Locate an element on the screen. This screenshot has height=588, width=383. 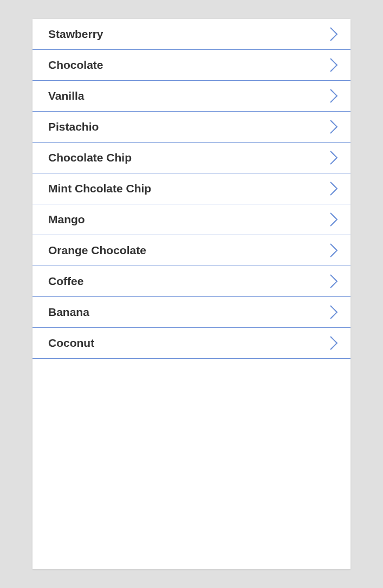
list-item-label: Mango is located at coordinates (67, 219).